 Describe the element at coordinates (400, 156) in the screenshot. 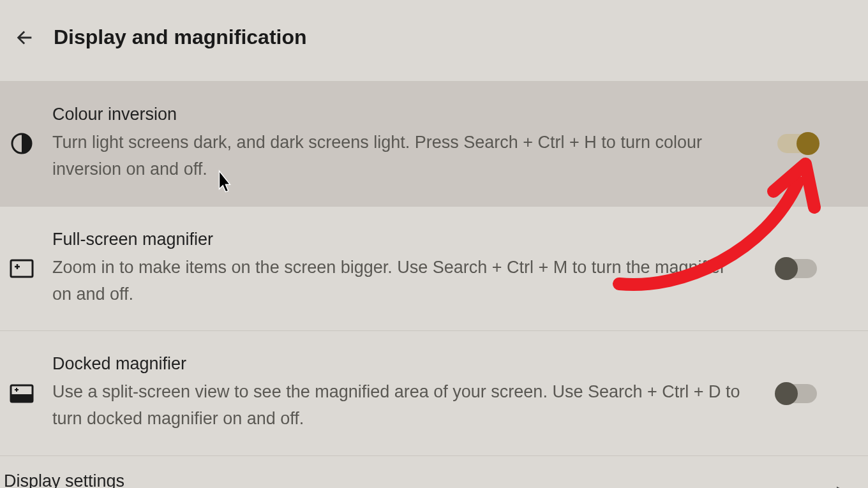

I see `setting-description: Turn light screens dark, and dark screen…` at that location.